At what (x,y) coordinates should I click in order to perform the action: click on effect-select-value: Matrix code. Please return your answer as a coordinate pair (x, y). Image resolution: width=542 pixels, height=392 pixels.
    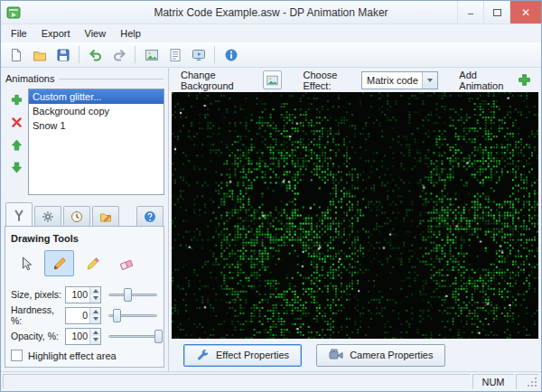
    Looking at the image, I should click on (392, 80).